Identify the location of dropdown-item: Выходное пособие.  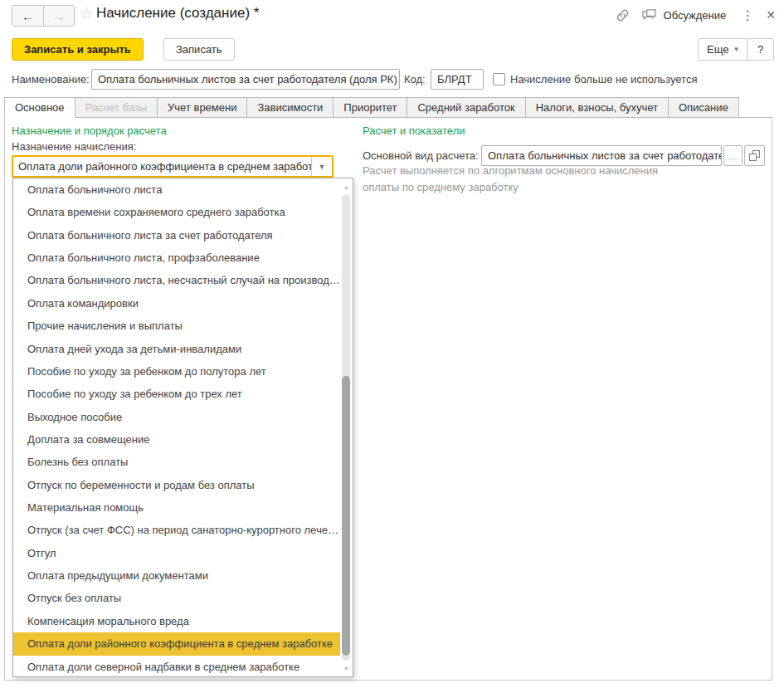
(177, 417).